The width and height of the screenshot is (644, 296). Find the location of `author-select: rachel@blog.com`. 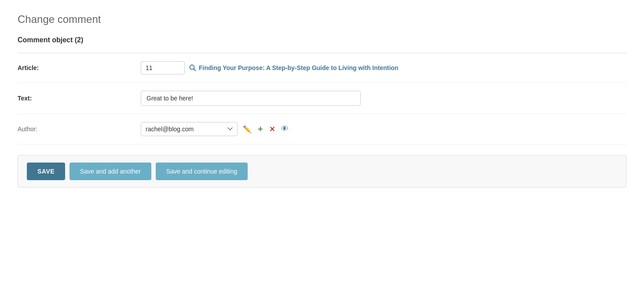

author-select: rachel@blog.com is located at coordinates (189, 129).